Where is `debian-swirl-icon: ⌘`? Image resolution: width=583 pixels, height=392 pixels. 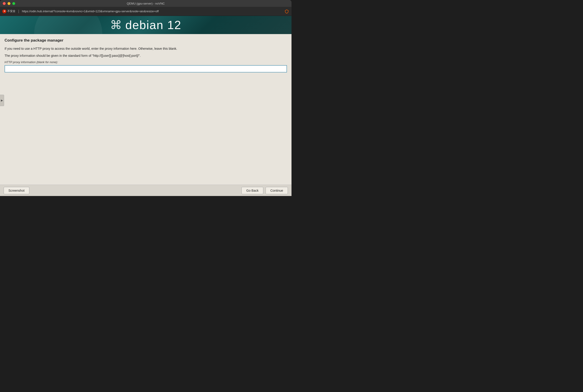 debian-swirl-icon: ⌘ is located at coordinates (116, 25).